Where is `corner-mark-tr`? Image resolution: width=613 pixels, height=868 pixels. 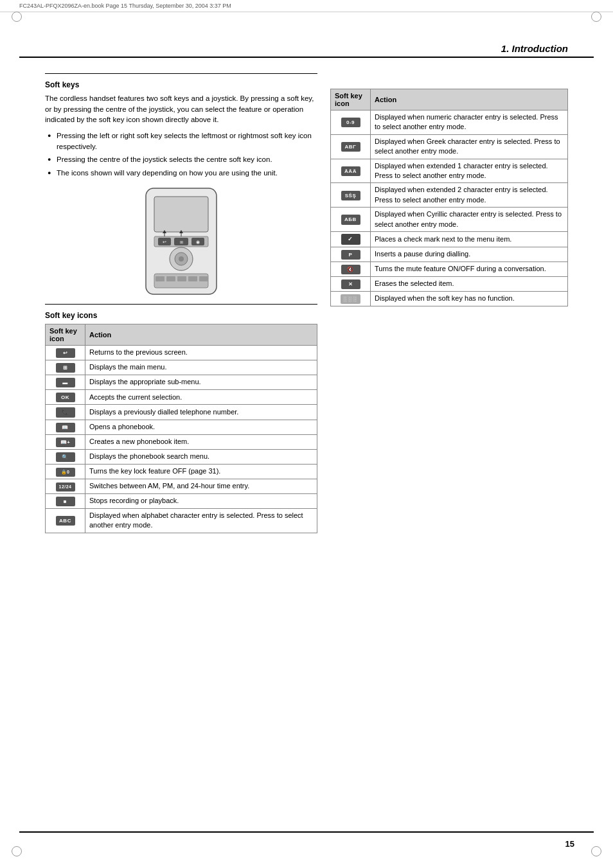
corner-mark-tr is located at coordinates (596, 17).